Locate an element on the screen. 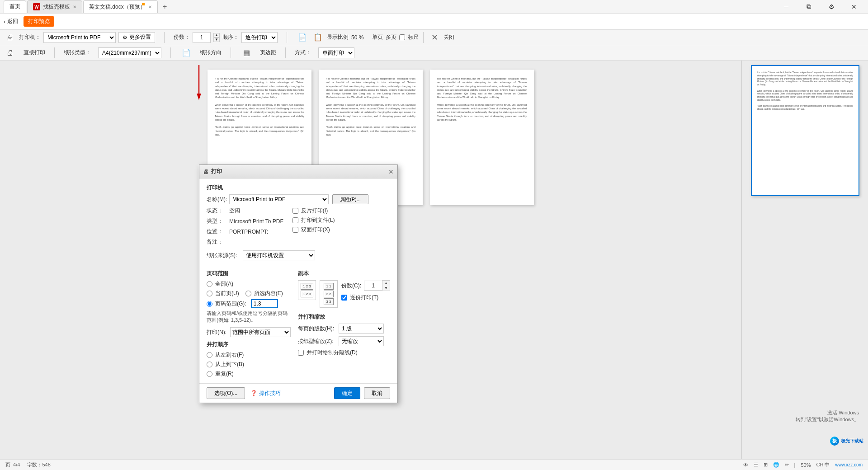 The height and width of the screenshot is (470, 868). status-label: 状态： is located at coordinates (218, 211).